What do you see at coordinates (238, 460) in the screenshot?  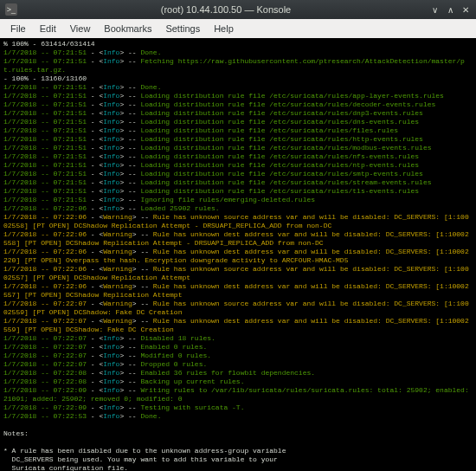 I see `notes-line: DC_SERVERS being used. You may want to a…` at bounding box center [238, 460].